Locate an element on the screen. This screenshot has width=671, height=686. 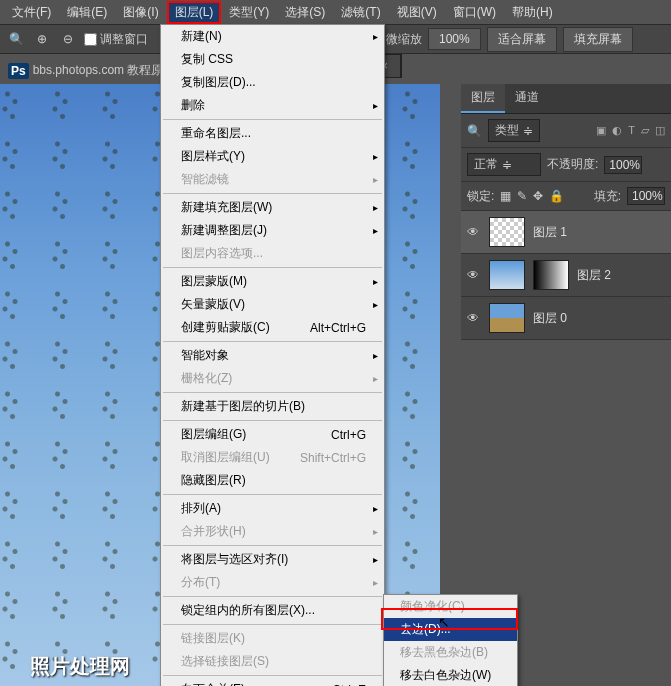
menu-item-label: 智能滤镜 is located at coordinates (205, 180).